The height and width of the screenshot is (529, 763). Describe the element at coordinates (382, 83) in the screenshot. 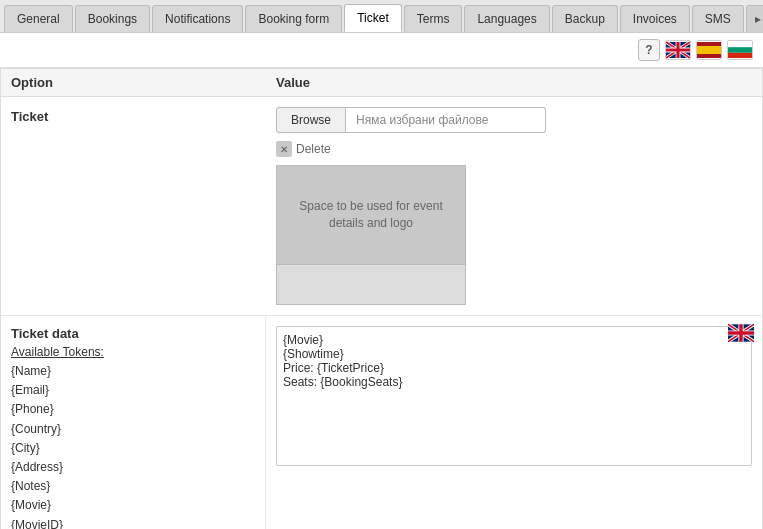

I see `table-header: Option Value` at that location.